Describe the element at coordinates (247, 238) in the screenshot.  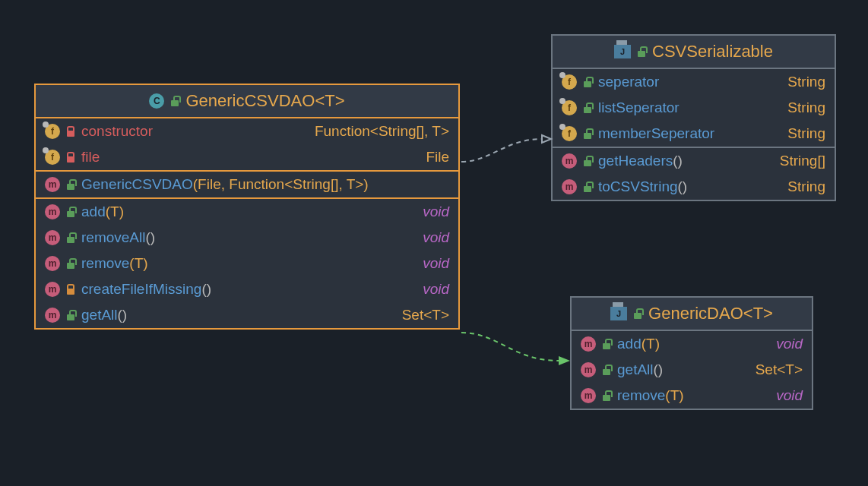
I see `method-row: m removeAll() void` at that location.